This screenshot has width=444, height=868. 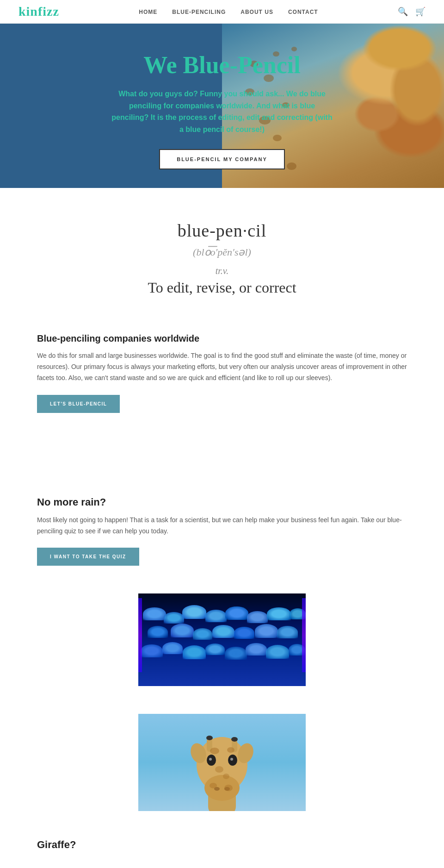 I want to click on rain-section: No more rain? Most likely not going to h…, so click(x=222, y=527).